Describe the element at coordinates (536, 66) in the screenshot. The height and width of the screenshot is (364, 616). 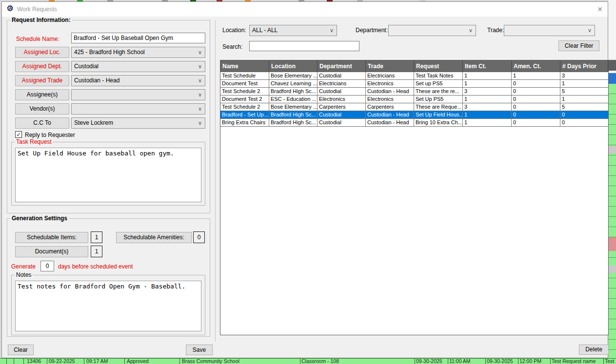
I see `grid-column-header: Amen. Ct.` at that location.